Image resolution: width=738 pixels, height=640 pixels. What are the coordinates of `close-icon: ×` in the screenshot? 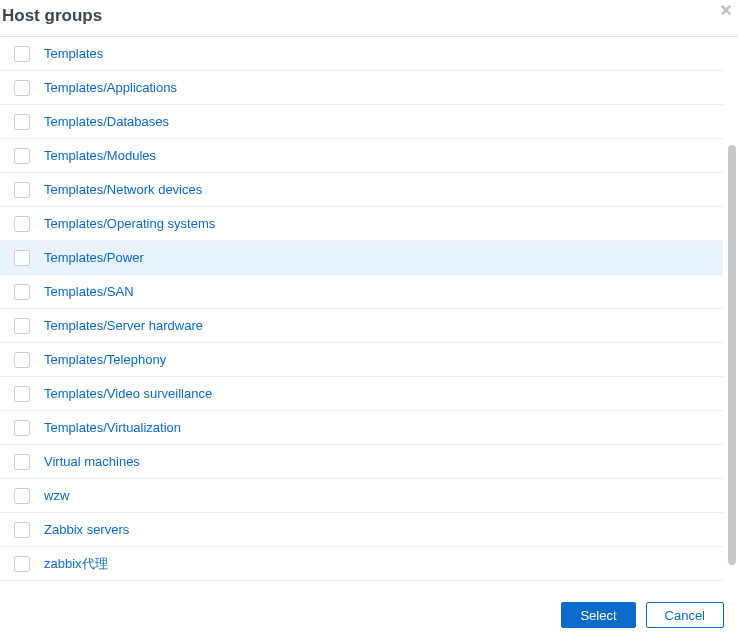 It's located at (726, 10).